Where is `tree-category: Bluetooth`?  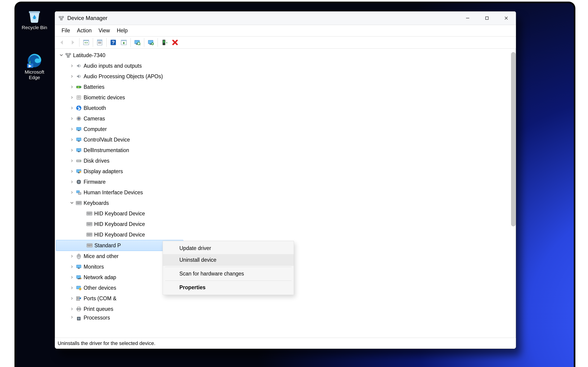 tree-category: Bluetooth is located at coordinates (285, 108).